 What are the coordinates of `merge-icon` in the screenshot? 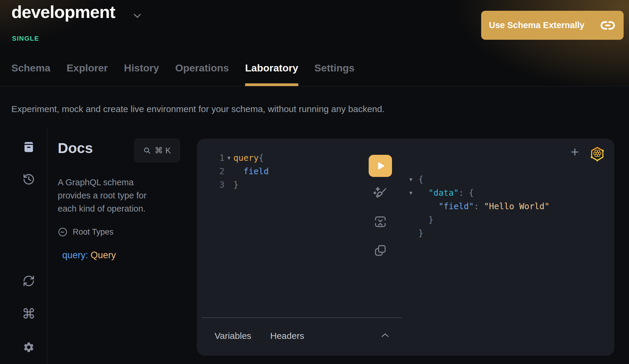 It's located at (380, 222).